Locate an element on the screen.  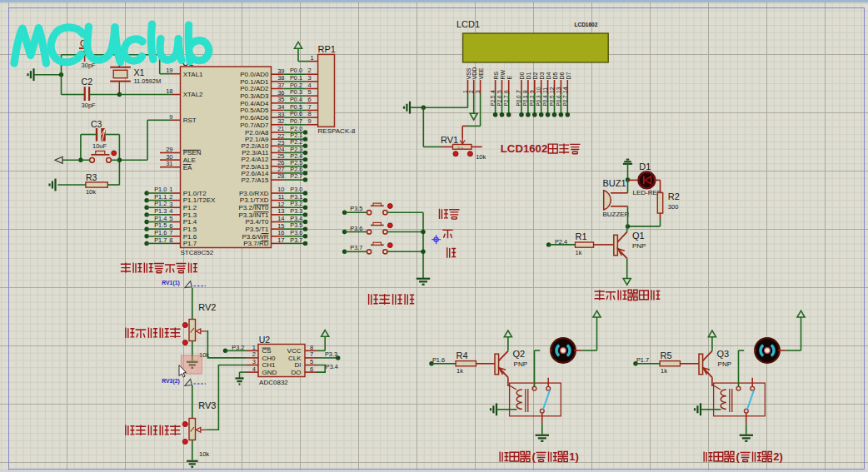
svg-text: 2) is located at coordinates (778, 456).